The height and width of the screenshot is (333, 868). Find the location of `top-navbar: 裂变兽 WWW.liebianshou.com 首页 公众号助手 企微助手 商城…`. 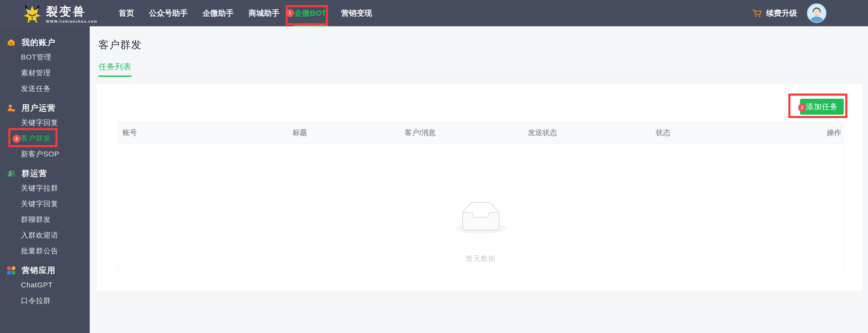

top-navbar: 裂变兽 WWW.liebianshou.com 首页 公众号助手 企微助手 商城… is located at coordinates (434, 13).